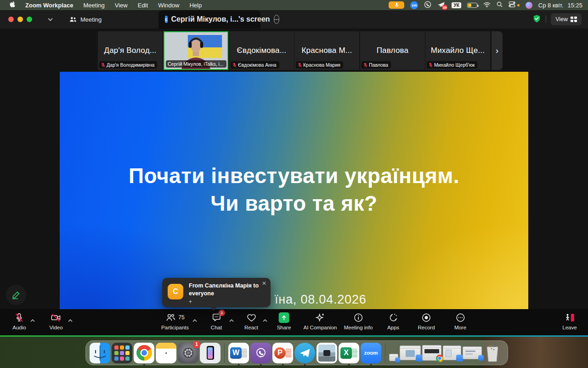 The width and height of the screenshot is (588, 368). What do you see at coordinates (94, 6) in the screenshot?
I see `menu-meeting: Meeting` at bounding box center [94, 6].